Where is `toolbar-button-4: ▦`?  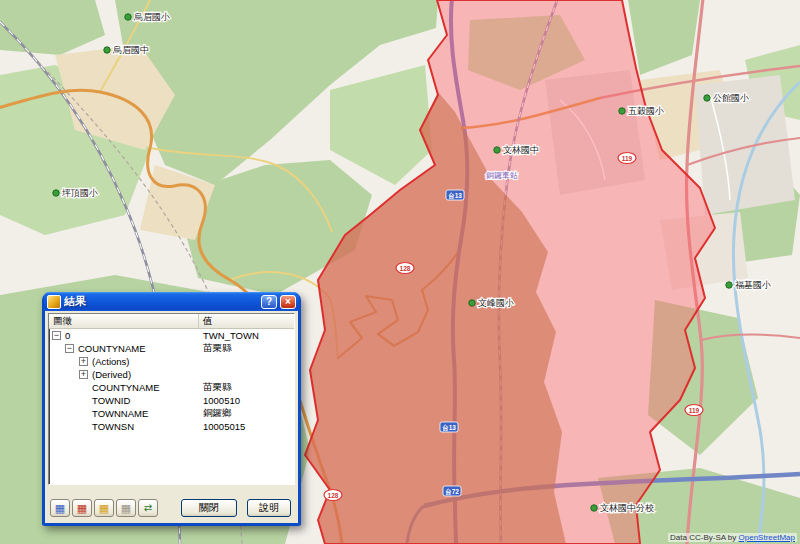
toolbar-button-4: ▦ is located at coordinates (126, 508).